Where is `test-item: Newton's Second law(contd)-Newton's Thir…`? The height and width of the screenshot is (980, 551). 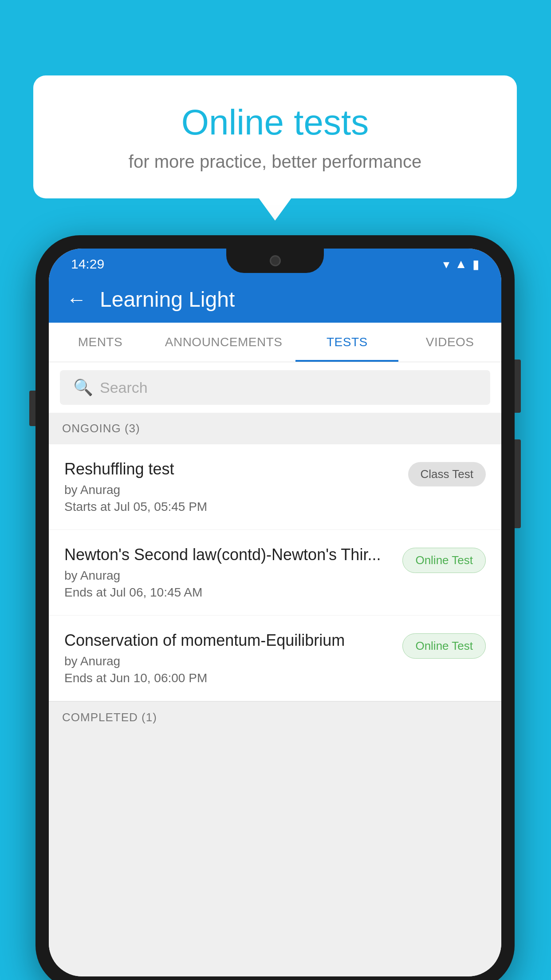 test-item: Newton's Second law(contd)-Newton's Thir… is located at coordinates (275, 573).